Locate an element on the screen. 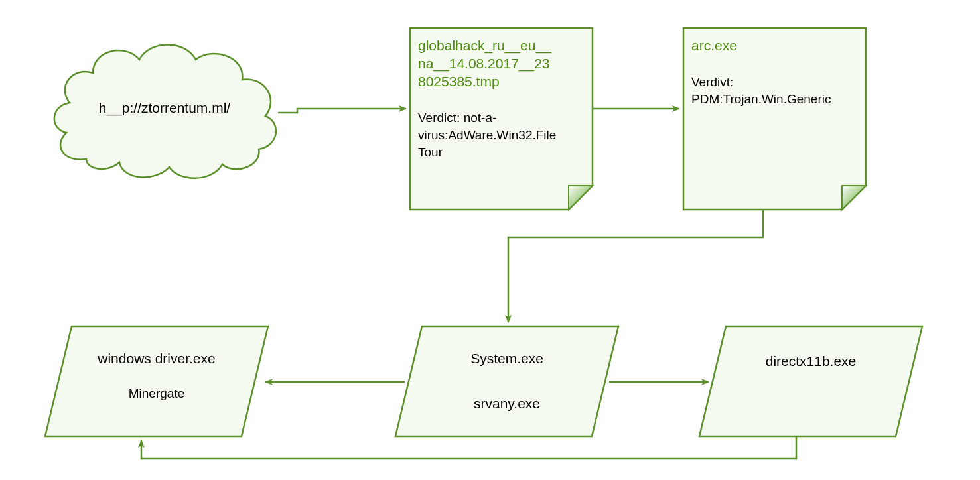  note2-title: arc.exe is located at coordinates (714, 45).